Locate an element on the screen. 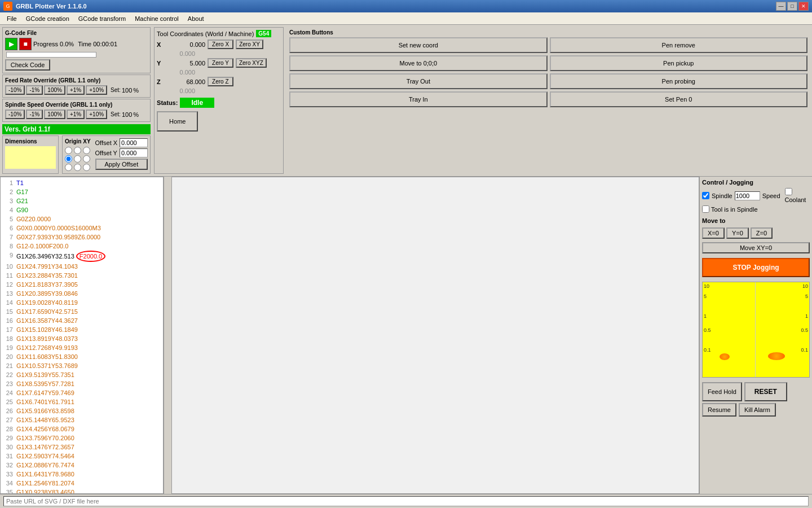 The height and width of the screenshot is (508, 812). line-content: G1X9.5139Y55.7351 is located at coordinates (89, 375).